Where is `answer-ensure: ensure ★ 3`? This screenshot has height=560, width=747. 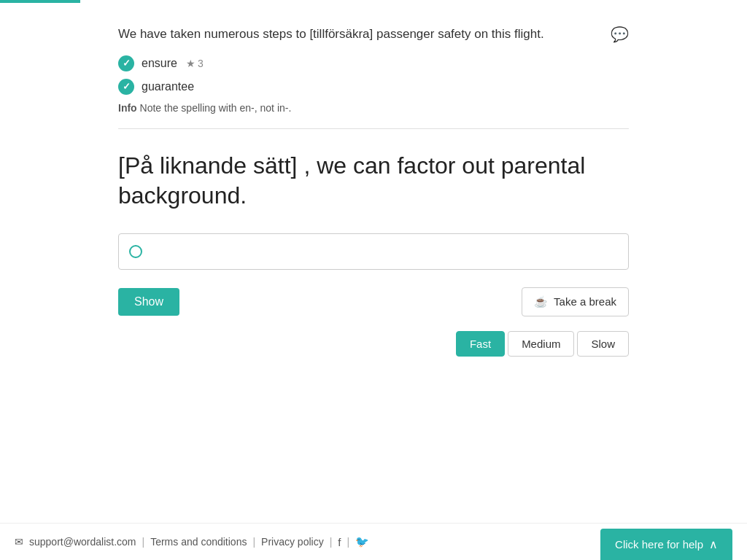 answer-ensure: ensure ★ 3 is located at coordinates (374, 63).